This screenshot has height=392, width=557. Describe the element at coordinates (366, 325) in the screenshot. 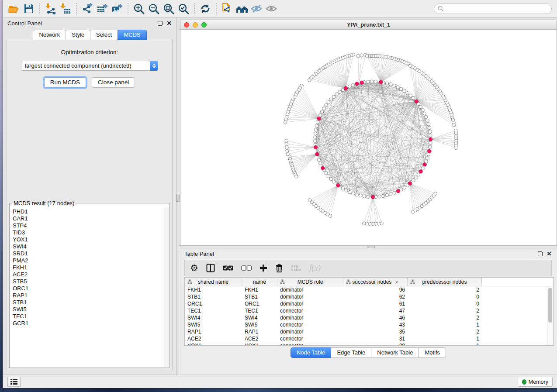

I see `table-row: SWI5SWI5connector431` at that location.